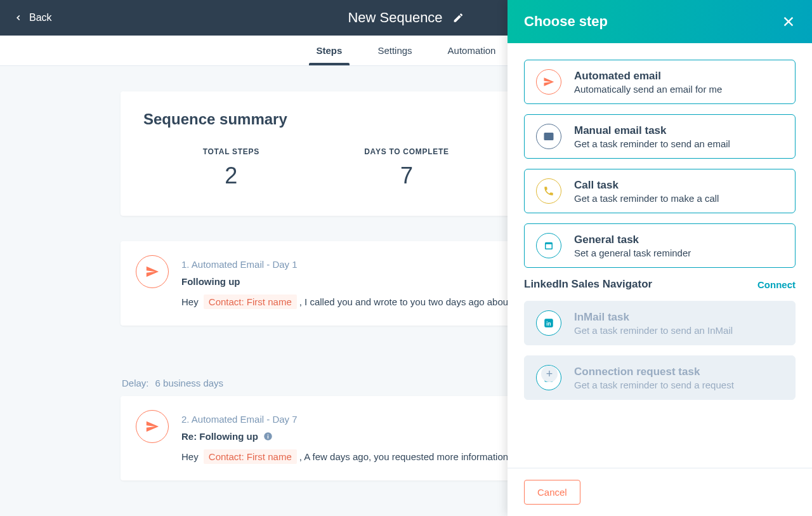 This screenshot has width=812, height=516. Describe the element at coordinates (407, 176) in the screenshot. I see `days-value: 7` at that location.